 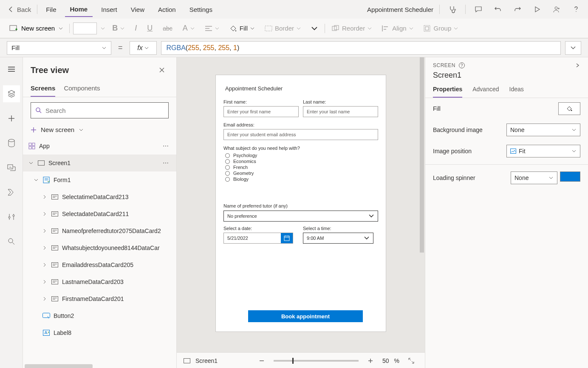 I want to click on tab-insert: Insert, so click(x=109, y=9).